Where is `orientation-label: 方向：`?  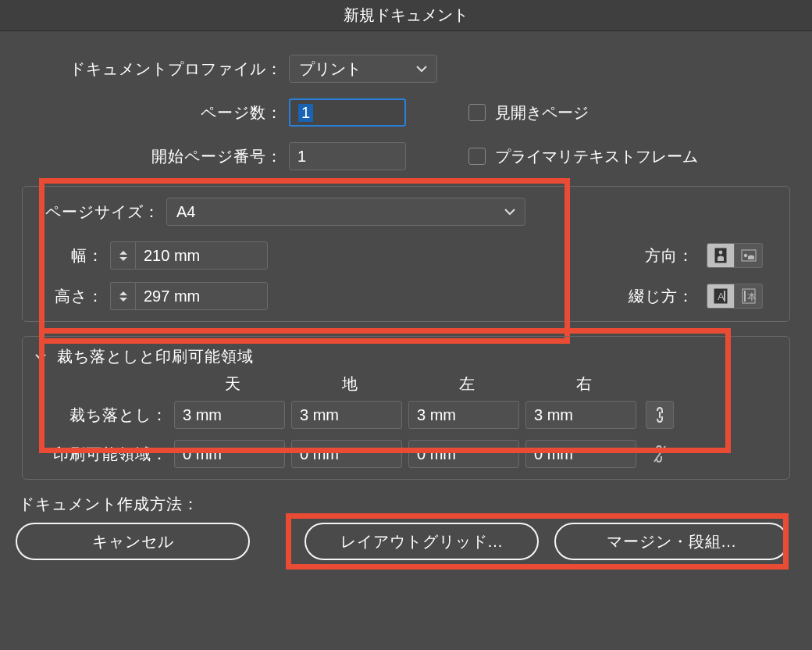 orientation-label: 方向： is located at coordinates (673, 256).